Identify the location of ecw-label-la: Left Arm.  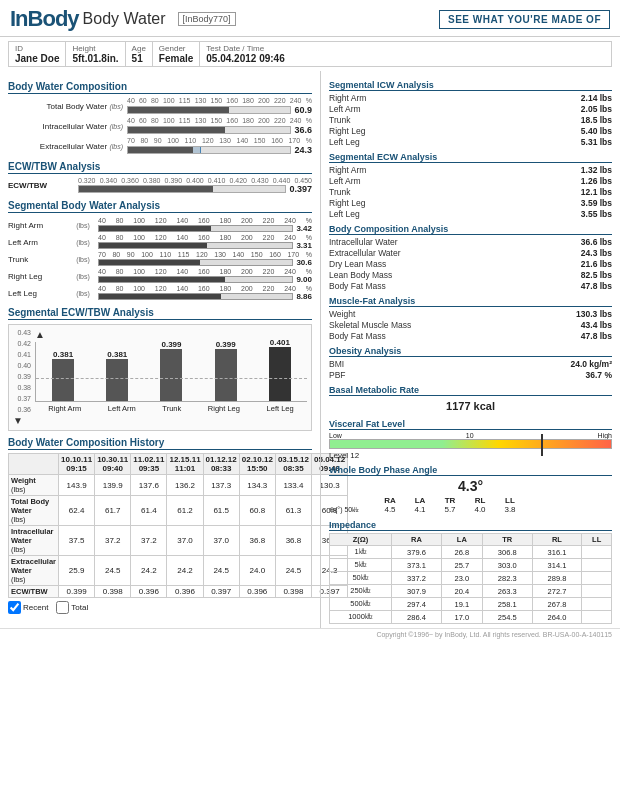
(122, 408).